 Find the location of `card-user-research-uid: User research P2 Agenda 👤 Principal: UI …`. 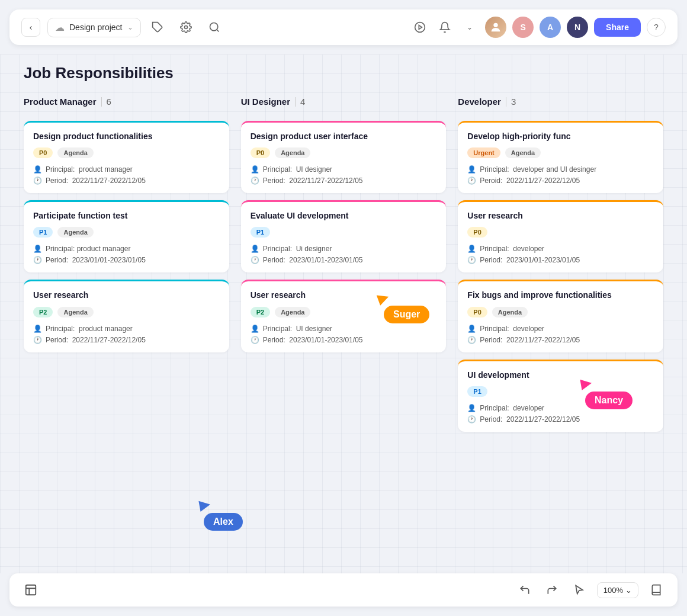

card-user-research-uid: User research P2 Agenda 👤 Principal: UI … is located at coordinates (344, 316).